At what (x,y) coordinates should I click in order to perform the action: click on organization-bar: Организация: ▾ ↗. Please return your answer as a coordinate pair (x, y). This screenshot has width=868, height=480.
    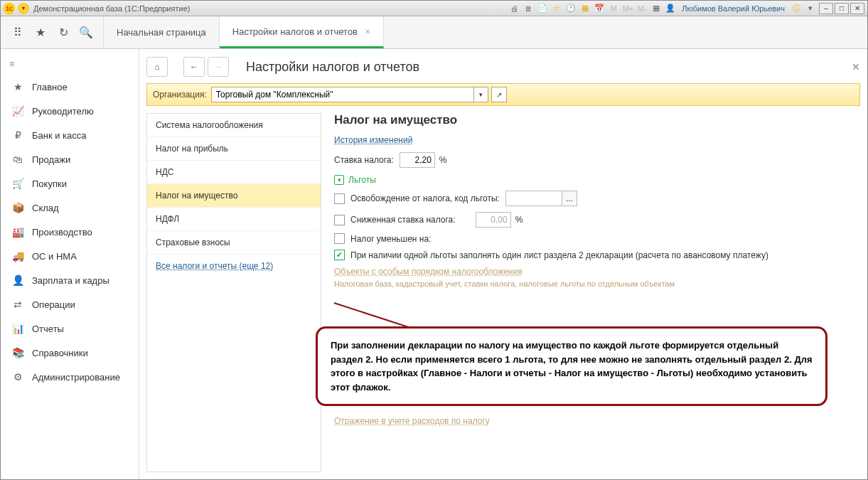
    Looking at the image, I should click on (503, 95).